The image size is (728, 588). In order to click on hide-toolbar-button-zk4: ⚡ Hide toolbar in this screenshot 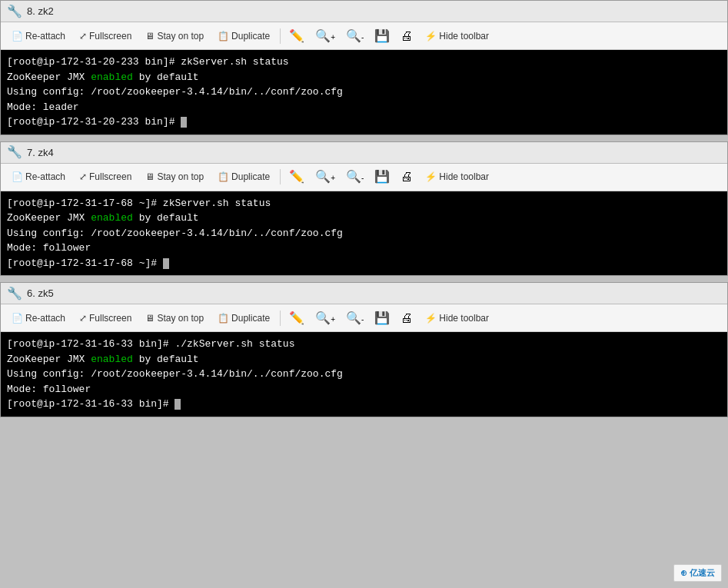, I will do `click(457, 177)`.